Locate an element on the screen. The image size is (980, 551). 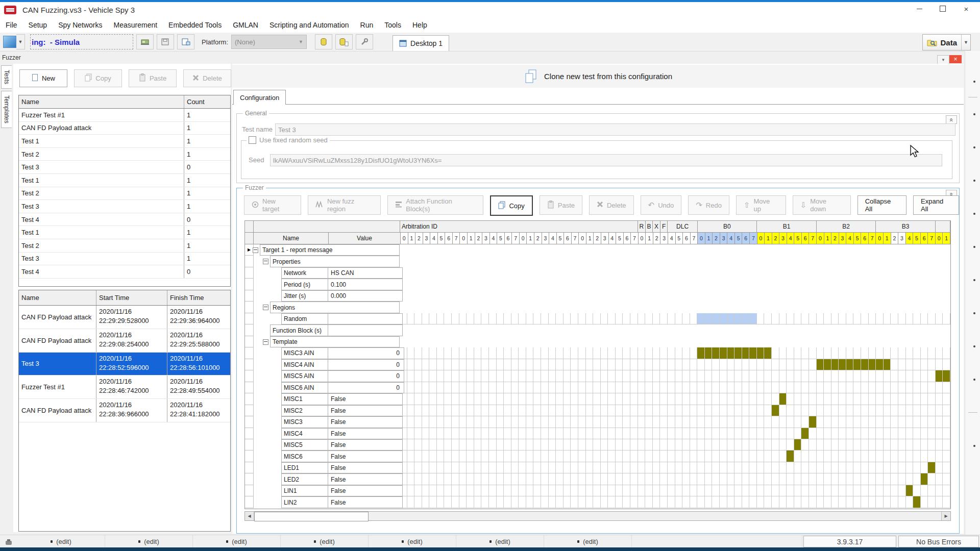
row-value-cell: 0 is located at coordinates (366, 365).